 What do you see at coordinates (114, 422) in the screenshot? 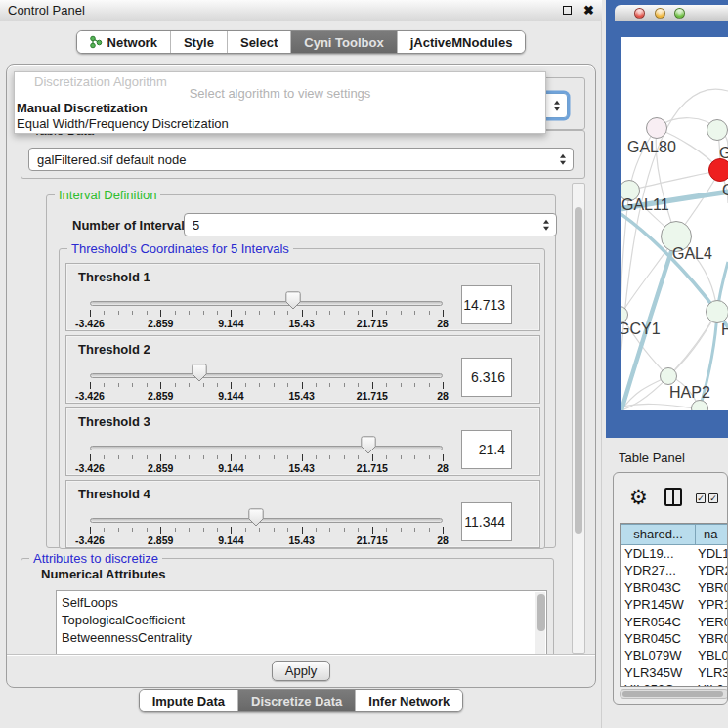
I see `threshold-label: Threshold 3` at bounding box center [114, 422].